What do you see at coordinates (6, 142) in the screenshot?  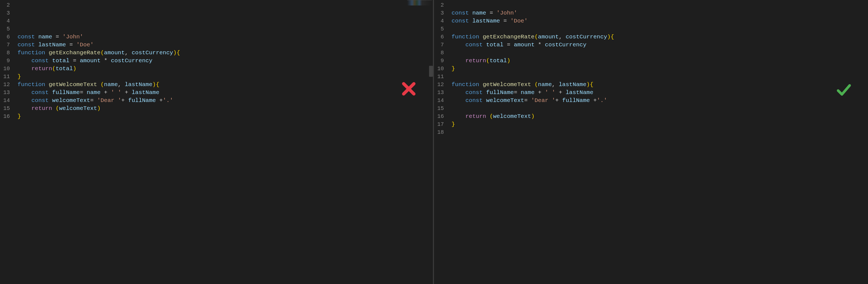 I see `line-number-gutter: 2345678910111213141516` at bounding box center [6, 142].